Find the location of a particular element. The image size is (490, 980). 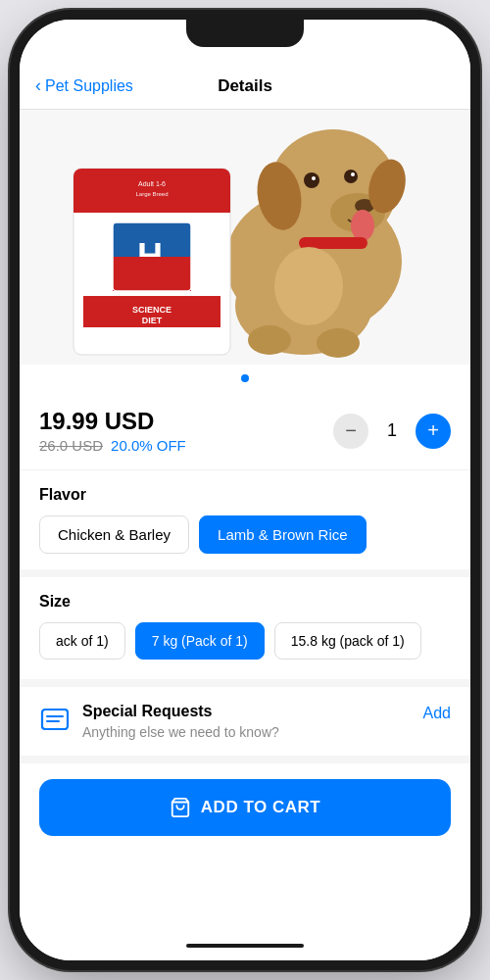

cart-icon is located at coordinates (180, 808).